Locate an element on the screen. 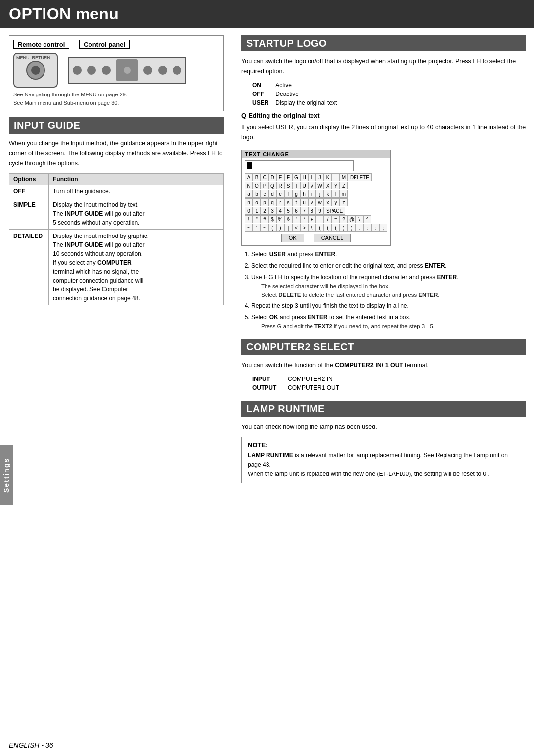 The width and height of the screenshot is (534, 756). char-a: a is located at coordinates (249, 194).